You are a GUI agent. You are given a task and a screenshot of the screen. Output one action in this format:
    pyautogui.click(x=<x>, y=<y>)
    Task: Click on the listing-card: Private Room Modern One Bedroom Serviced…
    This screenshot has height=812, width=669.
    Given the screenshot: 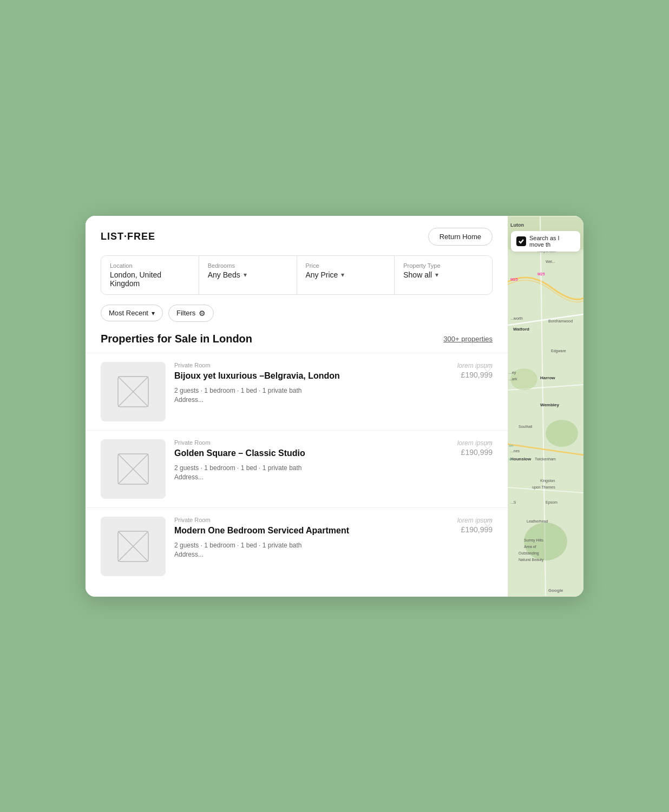 What is the action you would take?
    pyautogui.click(x=297, y=546)
    